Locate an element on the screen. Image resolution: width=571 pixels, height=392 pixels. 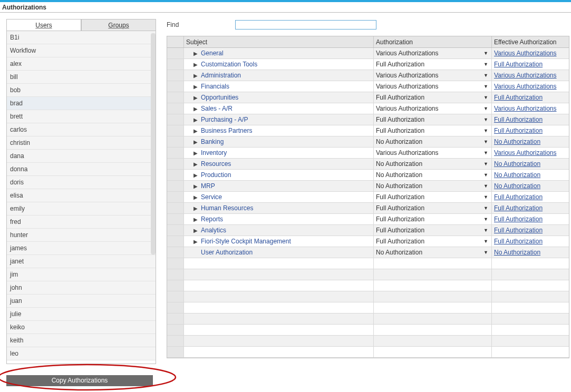
subject-cell: ▶Inventory is located at coordinates (279, 153).